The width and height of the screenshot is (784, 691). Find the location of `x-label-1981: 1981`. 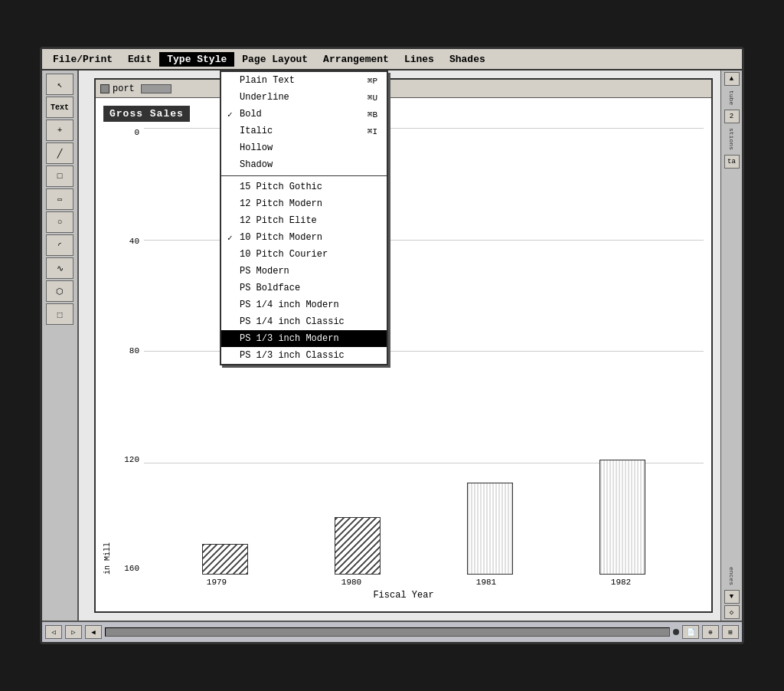

x-label-1981: 1981 is located at coordinates (486, 582).